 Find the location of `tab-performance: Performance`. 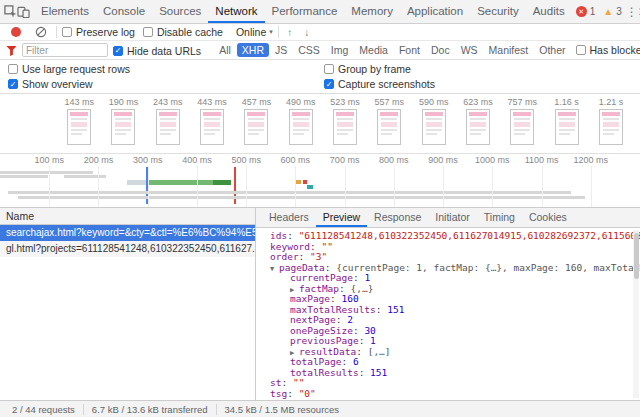

tab-performance: Performance is located at coordinates (305, 12).